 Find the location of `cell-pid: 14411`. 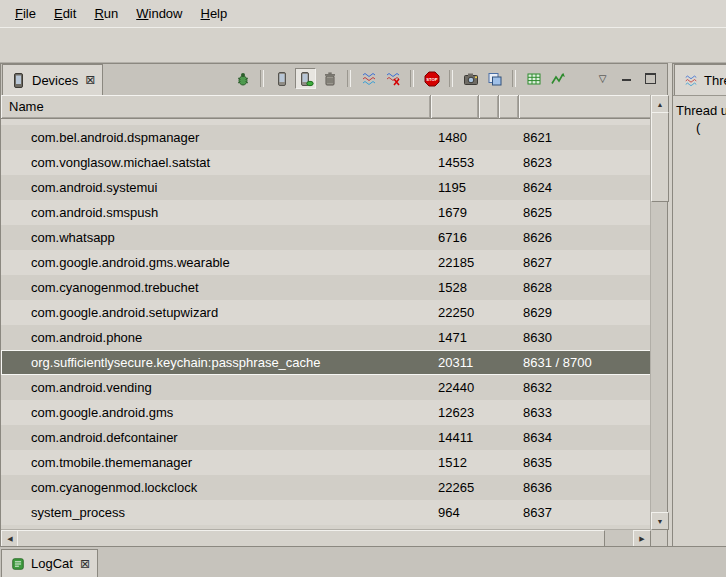

cell-pid: 14411 is located at coordinates (455, 438).